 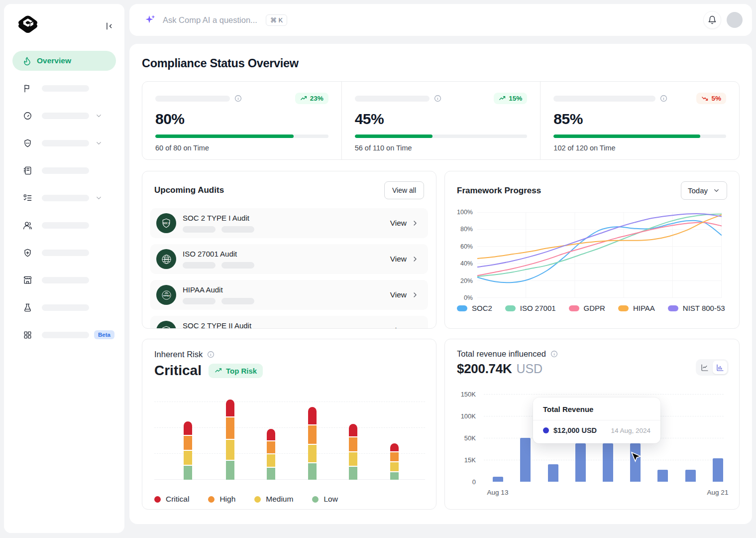 What do you see at coordinates (109, 26) in the screenshot?
I see `sidebar-collapse-button` at bounding box center [109, 26].